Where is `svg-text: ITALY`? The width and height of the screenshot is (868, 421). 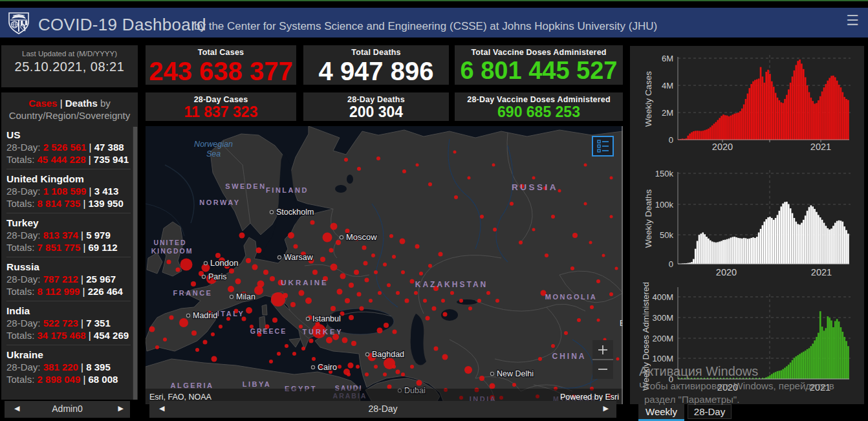
svg-text: ITALY is located at coordinates (231, 314).